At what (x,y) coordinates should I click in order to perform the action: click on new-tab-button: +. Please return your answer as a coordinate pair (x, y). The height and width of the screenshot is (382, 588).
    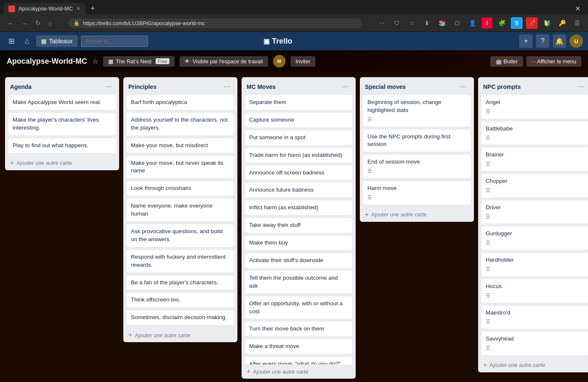
    Looking at the image, I should click on (93, 8).